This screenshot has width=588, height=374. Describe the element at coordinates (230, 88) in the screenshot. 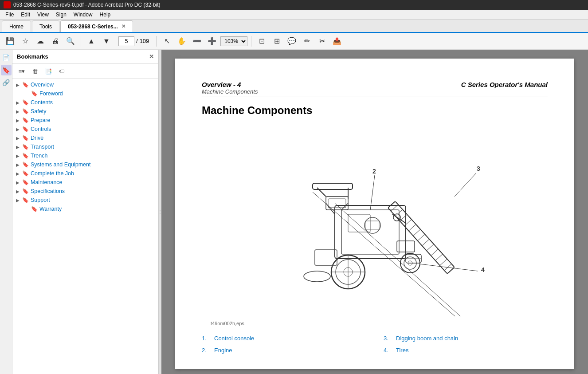

I see `pdf-header-left: Overview - 4 Machine Components` at that location.